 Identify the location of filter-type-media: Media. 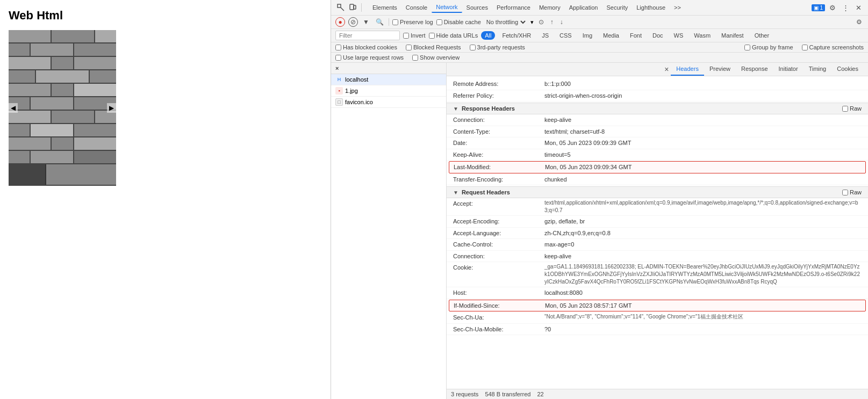
(611, 35).